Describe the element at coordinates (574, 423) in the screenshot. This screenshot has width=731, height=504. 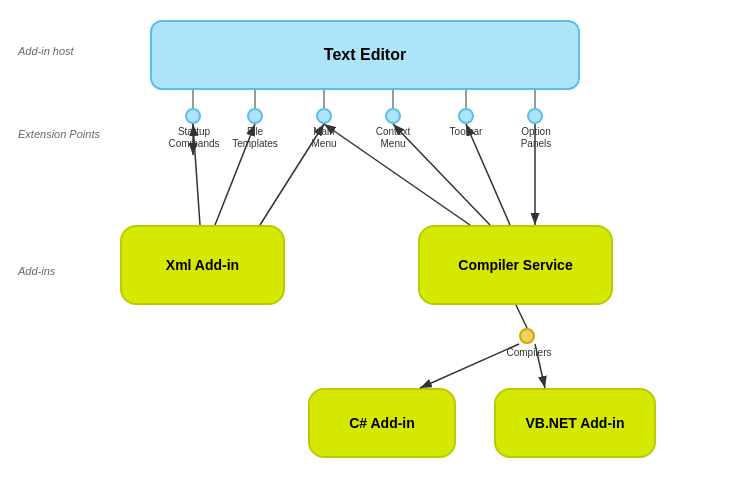
I see `vbnet-addin-label: VB.NET Add-in` at that location.